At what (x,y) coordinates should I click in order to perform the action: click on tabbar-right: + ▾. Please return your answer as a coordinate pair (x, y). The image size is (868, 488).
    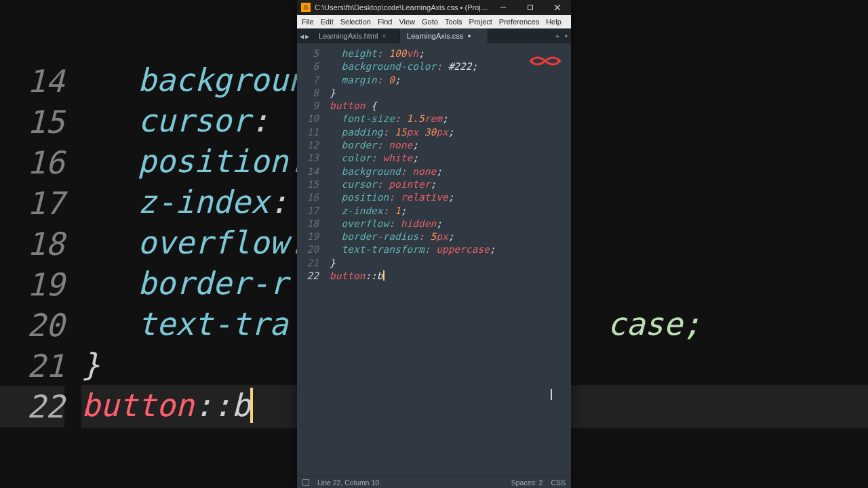
    Looking at the image, I should click on (563, 36).